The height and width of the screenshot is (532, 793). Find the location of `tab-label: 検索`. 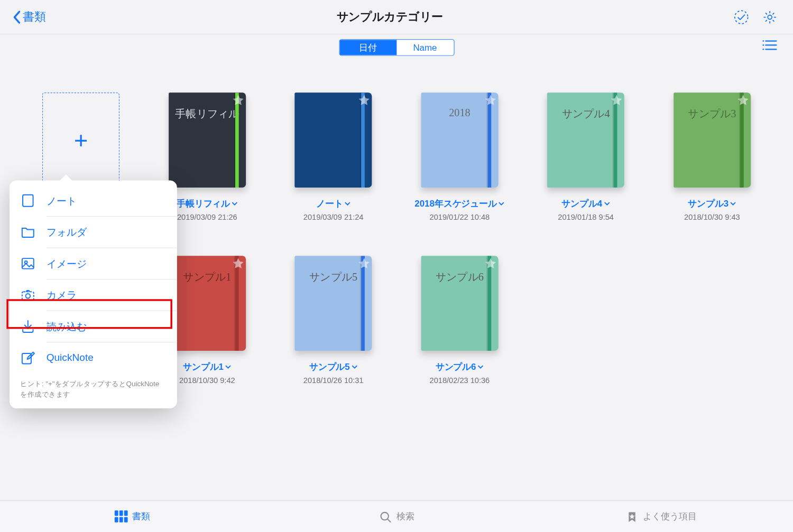

tab-label: 検索 is located at coordinates (405, 517).